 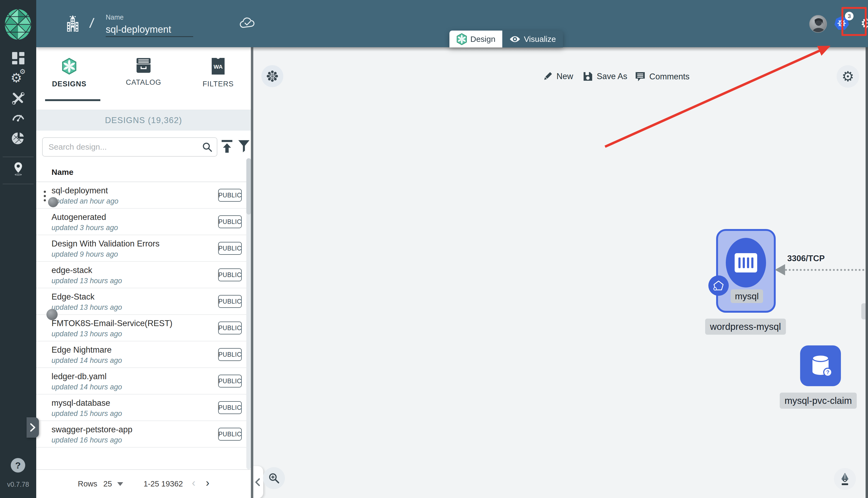 I want to click on design-row: swagger-petstore-app updated 16 hours ag…, so click(x=144, y=434).